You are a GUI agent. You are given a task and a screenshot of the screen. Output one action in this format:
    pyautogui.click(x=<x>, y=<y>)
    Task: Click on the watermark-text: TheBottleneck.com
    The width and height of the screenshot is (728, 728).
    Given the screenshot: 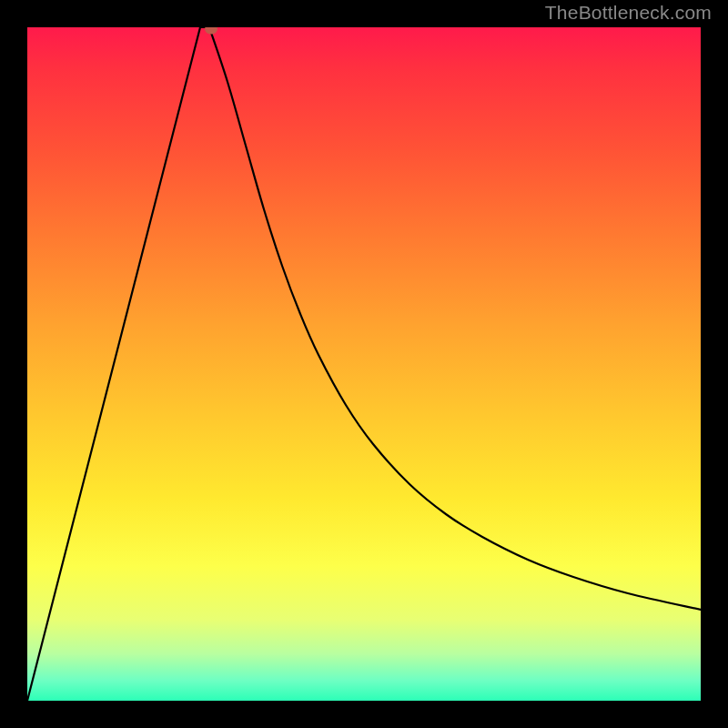 What is the action you would take?
    pyautogui.click(x=628, y=13)
    